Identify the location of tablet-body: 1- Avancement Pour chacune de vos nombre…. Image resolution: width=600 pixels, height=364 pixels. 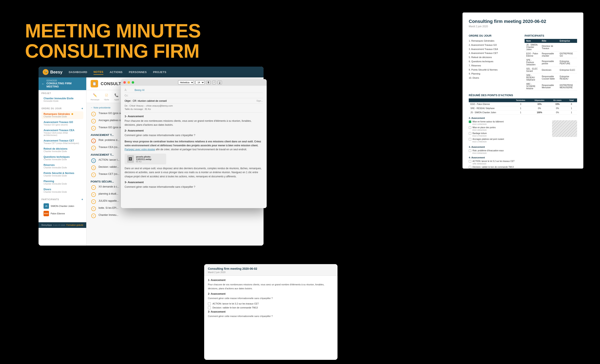
(271, 315).